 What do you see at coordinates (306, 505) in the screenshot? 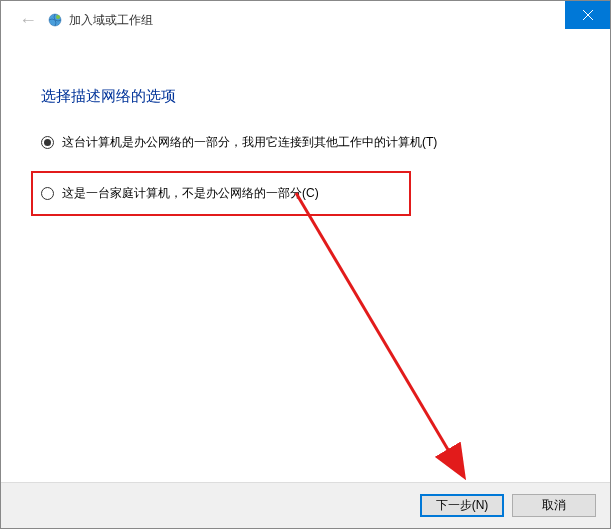
I see `button-bar: 下一步(N) 取消` at bounding box center [306, 505].